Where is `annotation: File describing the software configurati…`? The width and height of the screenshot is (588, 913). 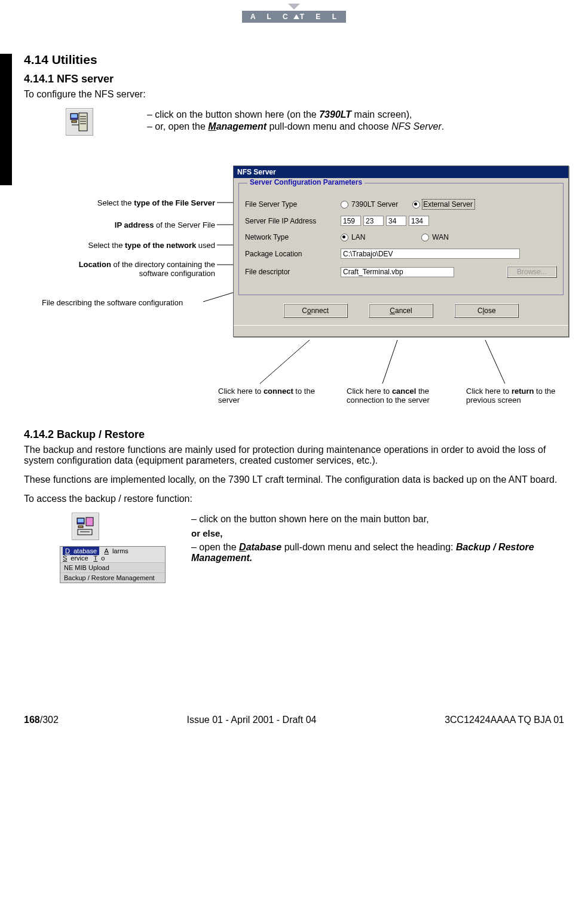
annotation: File describing the software configurati… is located at coordinates (131, 302).